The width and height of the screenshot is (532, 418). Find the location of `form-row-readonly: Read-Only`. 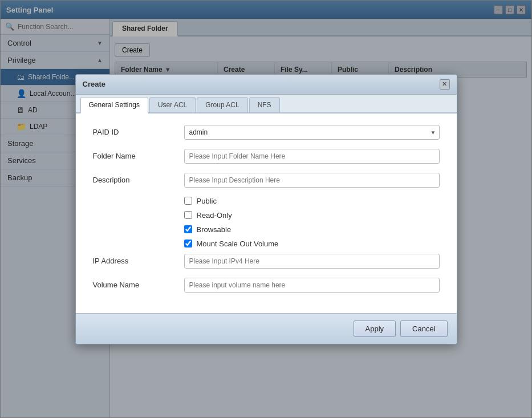

form-row-readonly: Read-Only is located at coordinates (266, 216).